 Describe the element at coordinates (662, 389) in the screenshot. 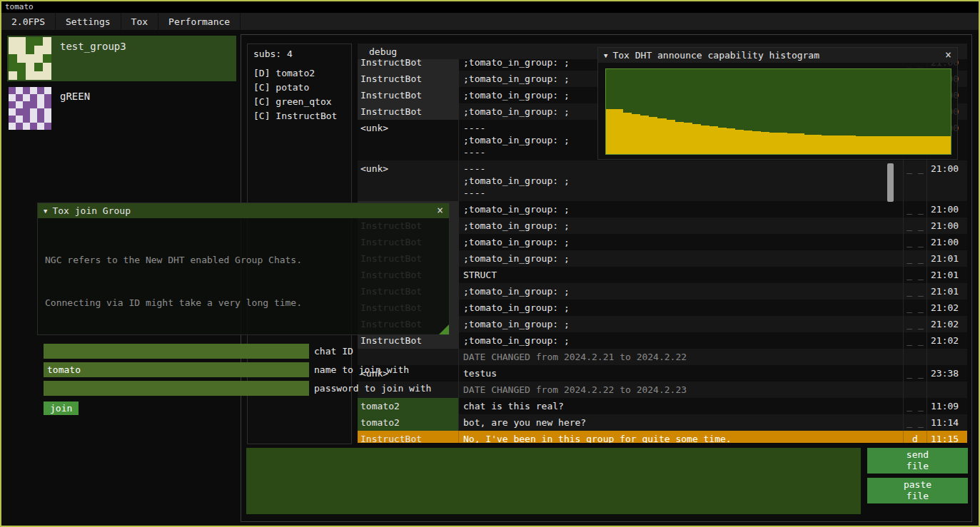

I see `date-change-row: DATE CHANGED from 2024.2.22 to 2024.2.23` at that location.